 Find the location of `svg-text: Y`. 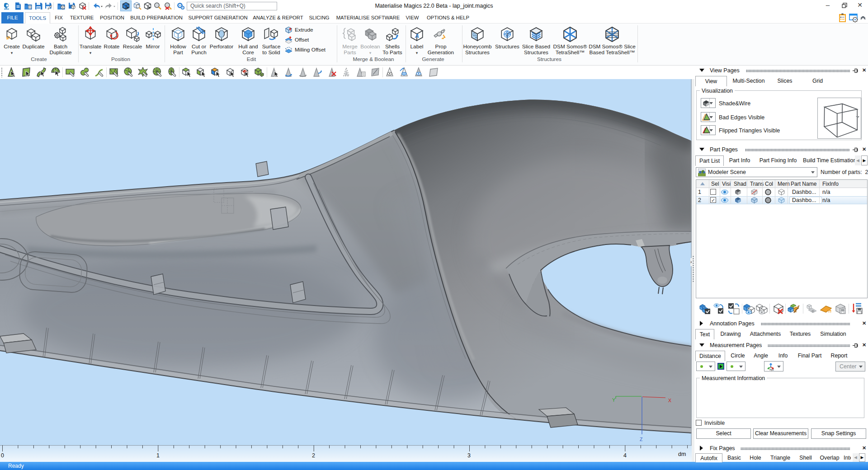

svg-text: Y is located at coordinates (614, 400).